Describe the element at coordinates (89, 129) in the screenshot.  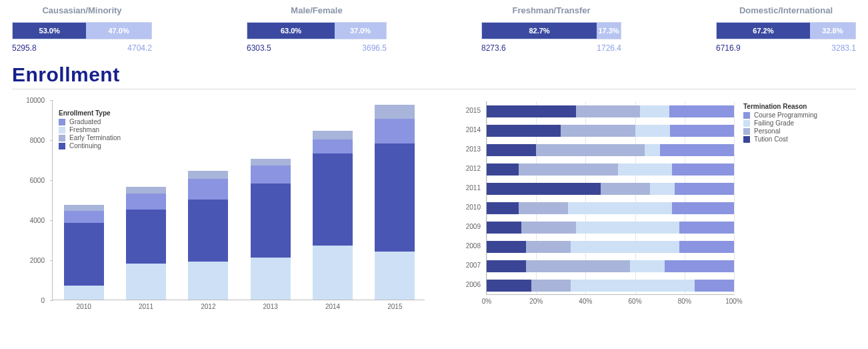
I see `enrollment-legend: Enrollment Type Graduated Freshman Early…` at that location.